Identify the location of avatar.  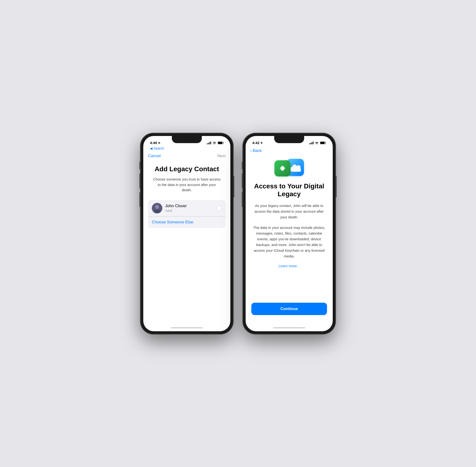
(157, 208).